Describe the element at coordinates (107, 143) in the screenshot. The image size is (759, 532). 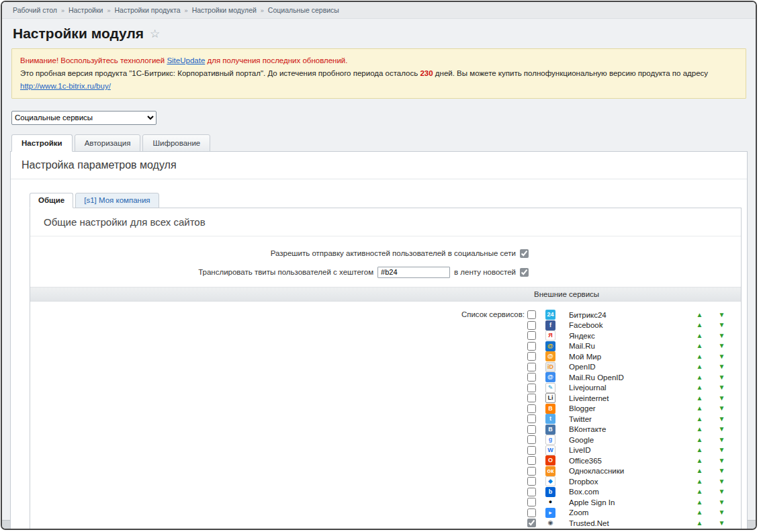
I see `module-tab: Авторизация` at that location.